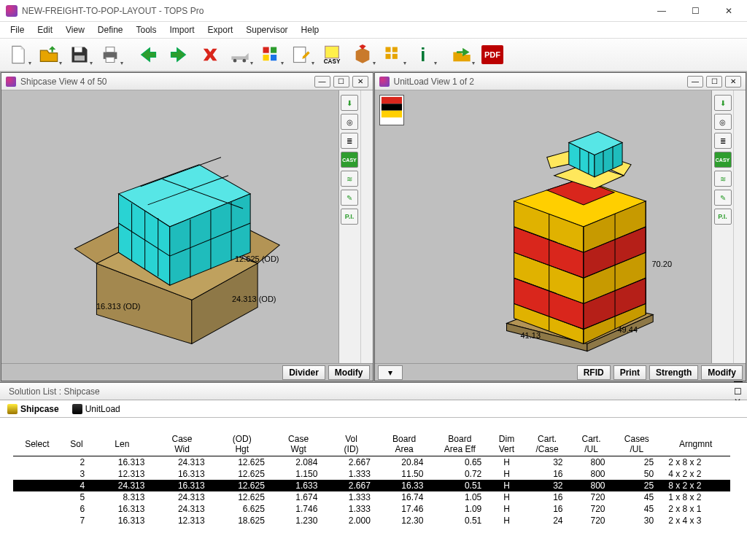  Describe the element at coordinates (187, 372) in the screenshot. I see `shipcase-footer: Divider Modify` at that location.